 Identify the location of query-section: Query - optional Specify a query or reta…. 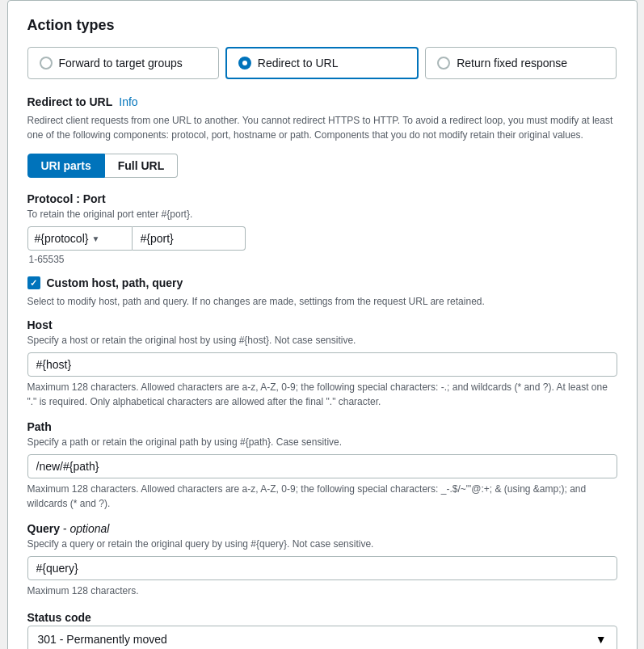
(322, 560).